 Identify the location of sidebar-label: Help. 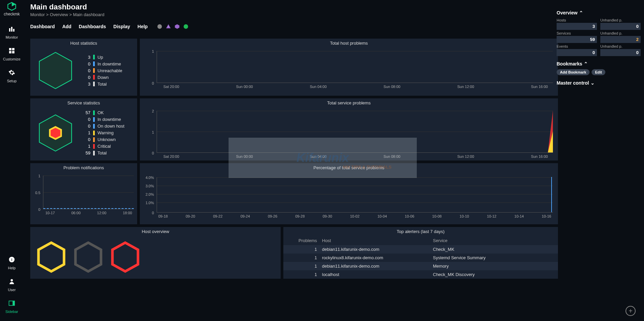
(12, 268).